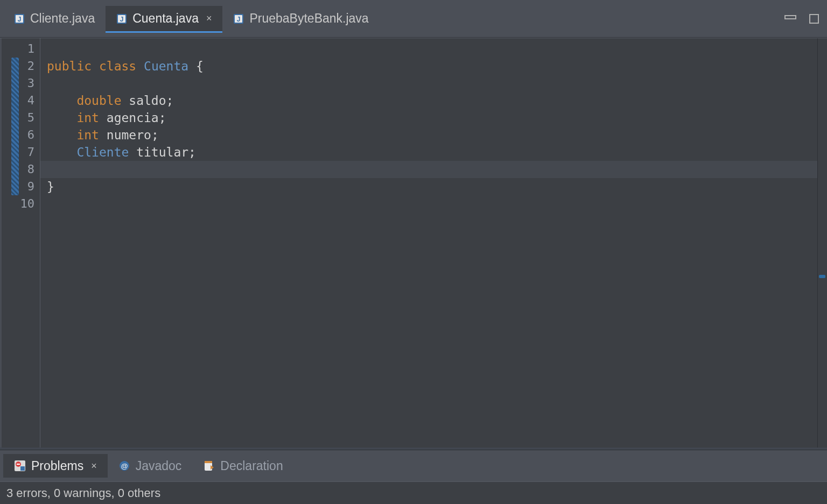 The width and height of the screenshot is (827, 504). What do you see at coordinates (20, 135) in the screenshot?
I see `line-number: 6` at bounding box center [20, 135].